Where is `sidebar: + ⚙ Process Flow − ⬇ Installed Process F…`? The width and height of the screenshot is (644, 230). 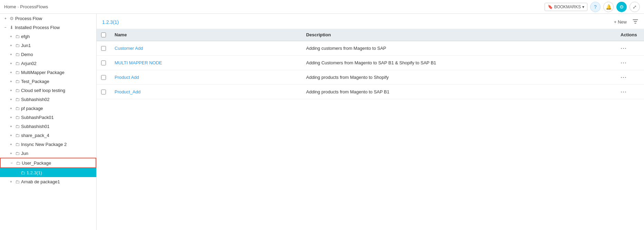
sidebar: + ⚙ Process Flow − ⬇ Installed Process F… is located at coordinates (48, 122).